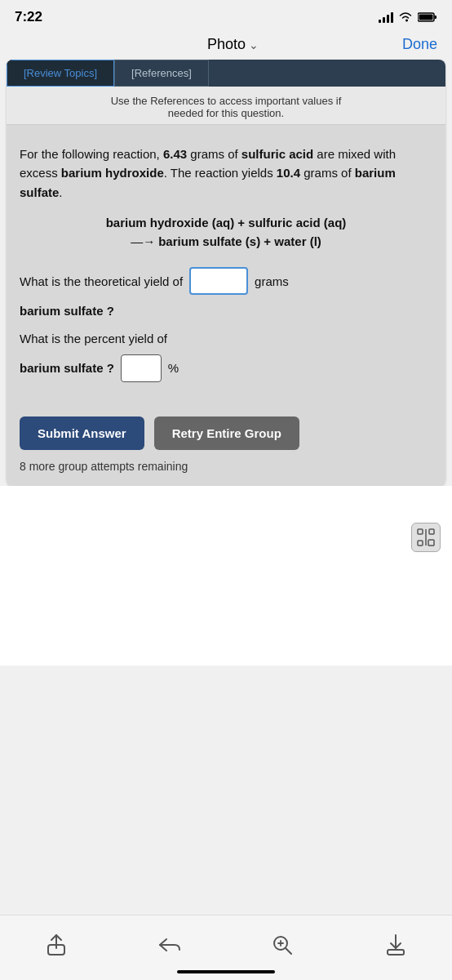  I want to click on back-button, so click(170, 945).